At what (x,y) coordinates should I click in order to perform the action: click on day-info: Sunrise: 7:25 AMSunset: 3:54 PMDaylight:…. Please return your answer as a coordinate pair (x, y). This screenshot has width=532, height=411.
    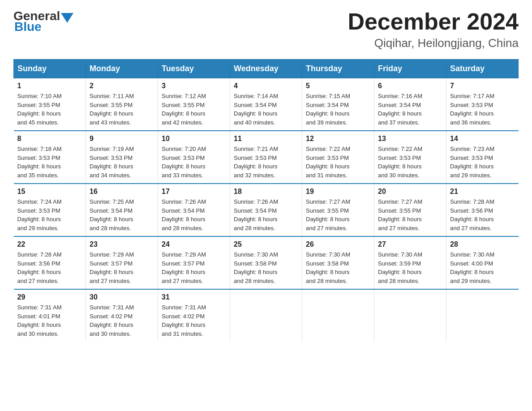
    Looking at the image, I should click on (122, 215).